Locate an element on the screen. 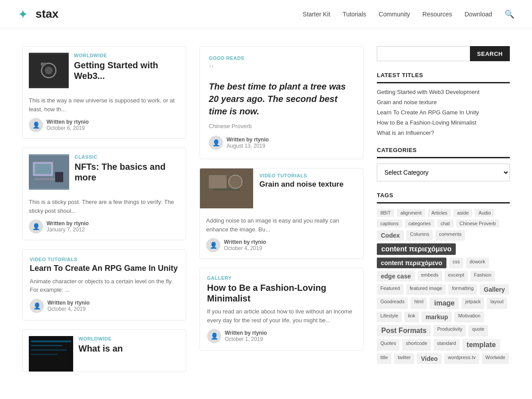 The width and height of the screenshot is (532, 399). tag-item: Quotes is located at coordinates (388, 345).